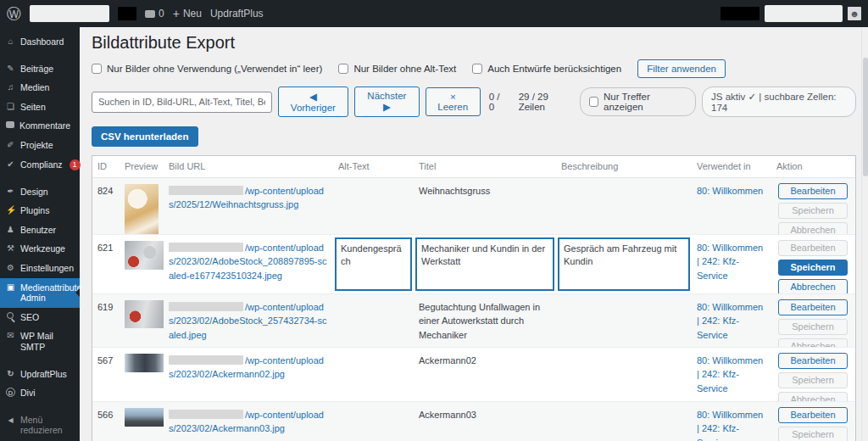 The image size is (868, 441). I want to click on sidebar-item-label: Divi, so click(47, 394).